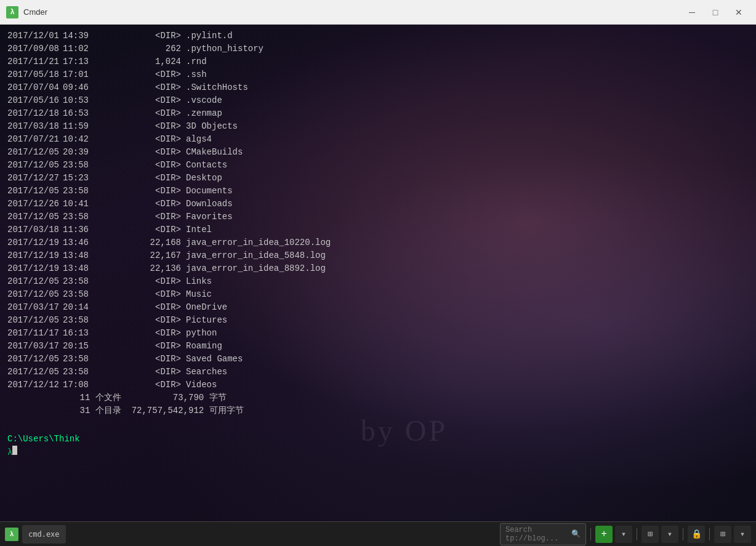 This screenshot has height=546, width=756. What do you see at coordinates (378, 359) in the screenshot?
I see `table-row: 2017/12/05 23:58 <DIR> Saved Games` at bounding box center [378, 359].